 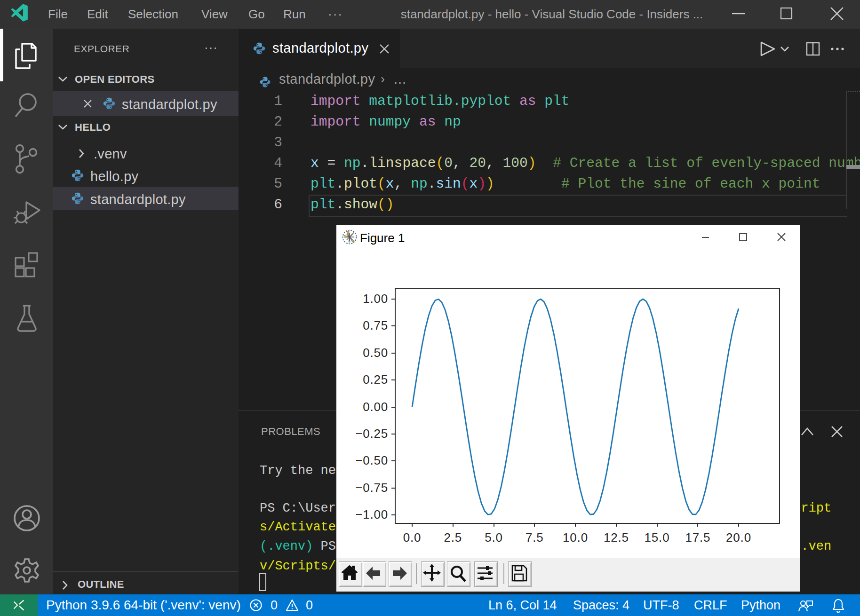 What do you see at coordinates (534, 537) in the screenshot?
I see `svg-text: 7.5` at bounding box center [534, 537].